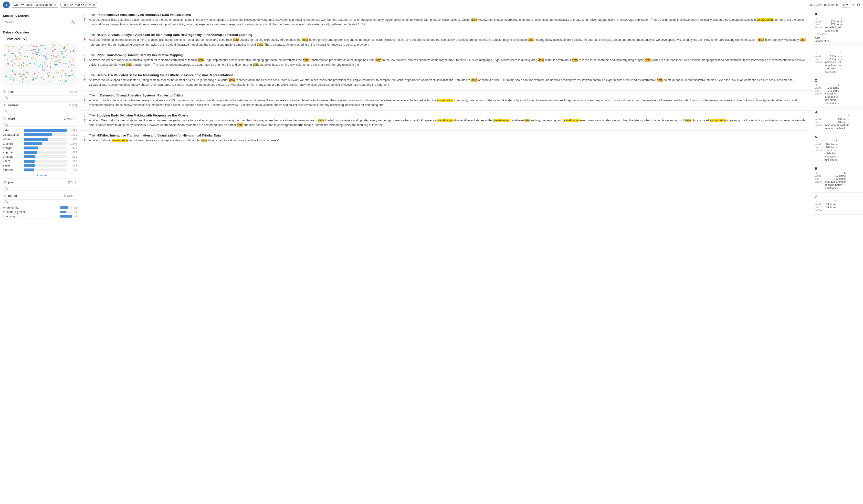  I want to click on meta-id: 1, so click(838, 49).